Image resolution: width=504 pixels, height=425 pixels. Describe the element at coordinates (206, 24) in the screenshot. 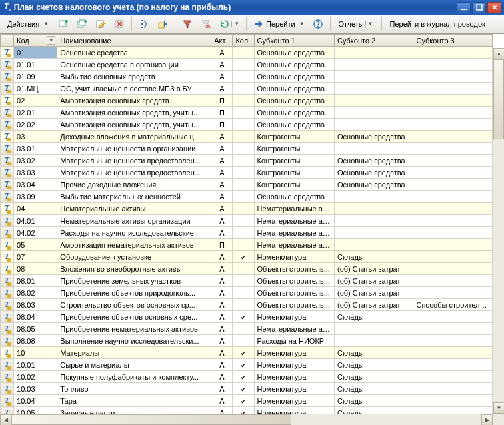

I see `clear-filter-button` at that location.